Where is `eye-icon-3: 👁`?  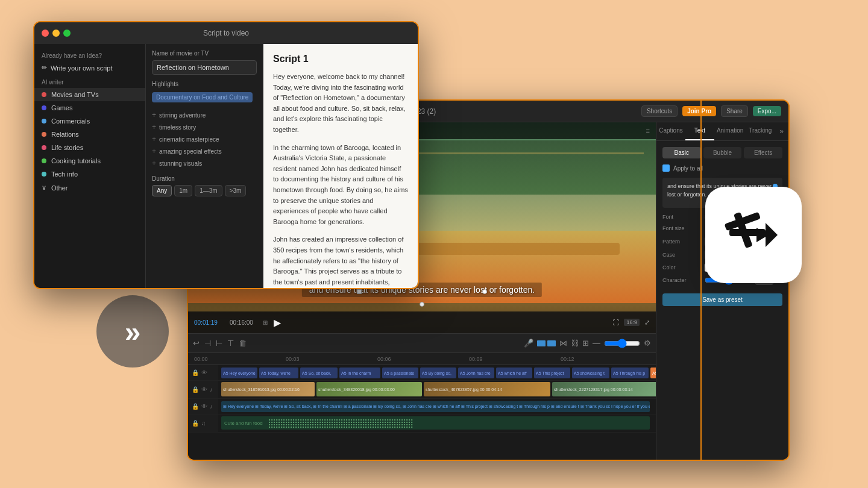
eye-icon-3: 👁 is located at coordinates (204, 406).